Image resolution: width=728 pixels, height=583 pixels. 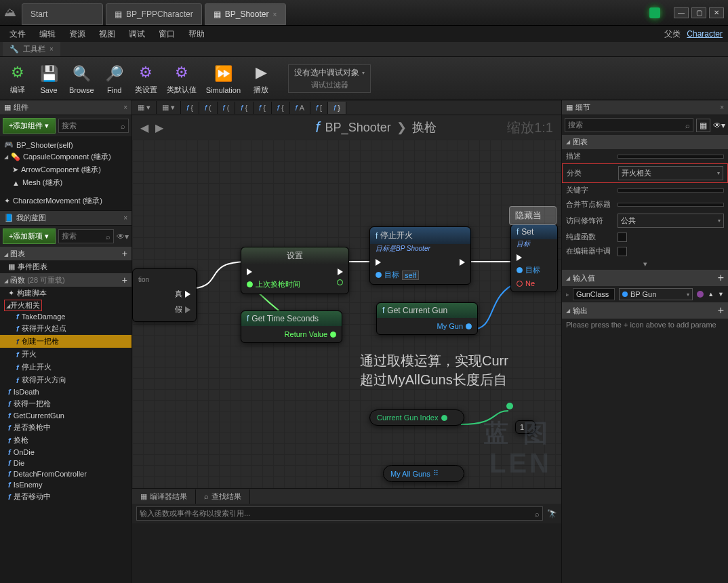 What do you see at coordinates (164, 296) in the screenshot?
I see `node-branch: tion 真 假` at bounding box center [164, 296].